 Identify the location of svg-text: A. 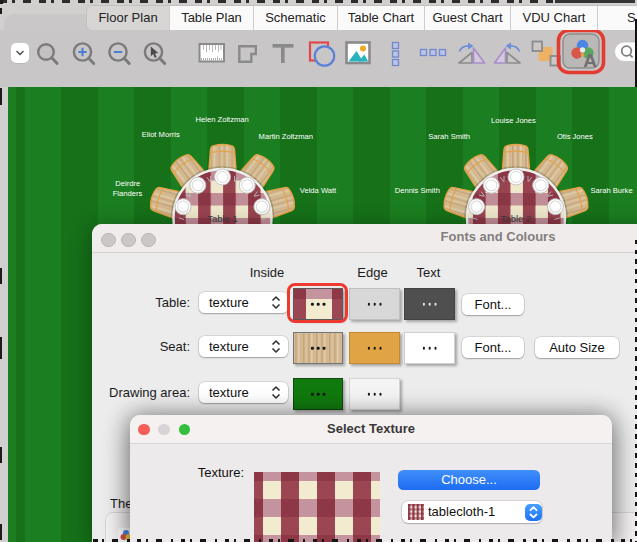
(590, 60).